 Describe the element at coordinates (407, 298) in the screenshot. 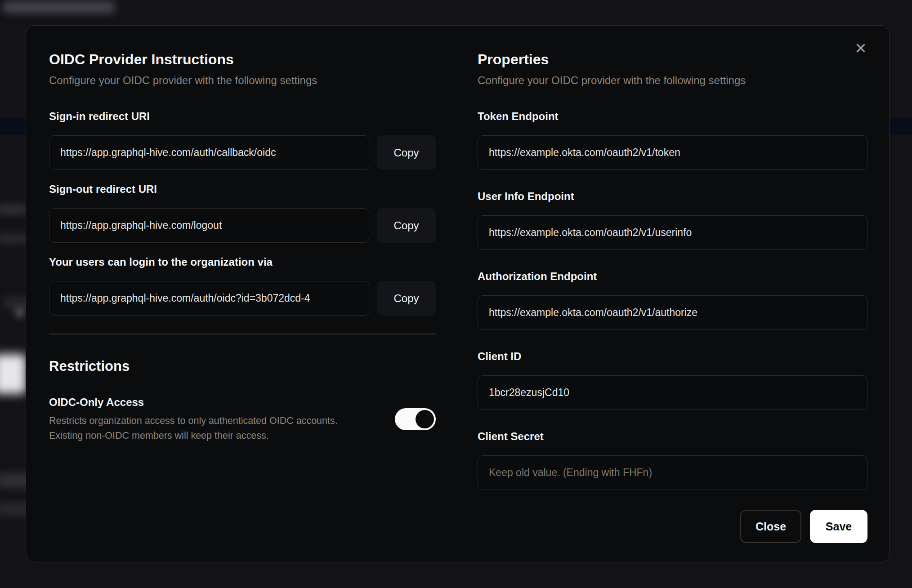

I see `copy-login-uri-button: Copy` at that location.